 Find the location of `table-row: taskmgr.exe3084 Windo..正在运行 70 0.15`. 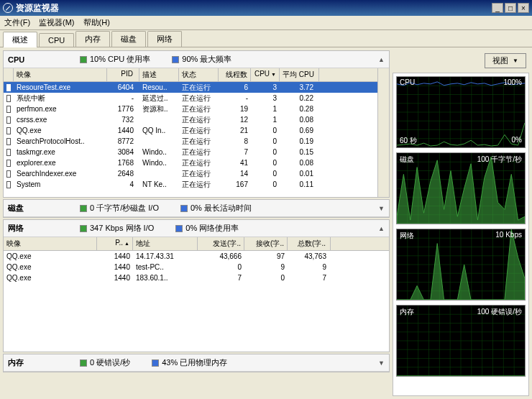

table-row: taskmgr.exe3084 Windo..正在运行 70 0.15 is located at coordinates (191, 152).